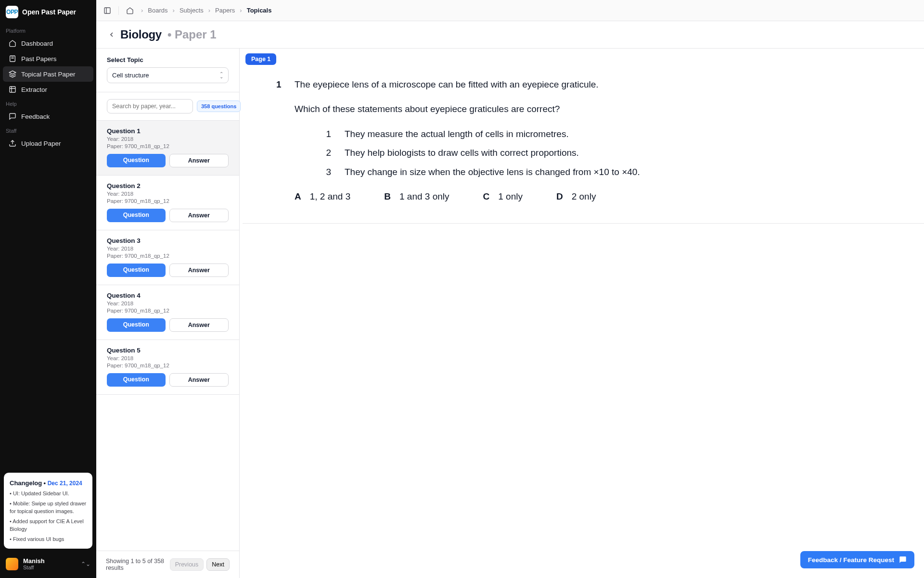  I want to click on breadcrumb: › Boards › Subjects › Papers › Topicals, so click(206, 11).